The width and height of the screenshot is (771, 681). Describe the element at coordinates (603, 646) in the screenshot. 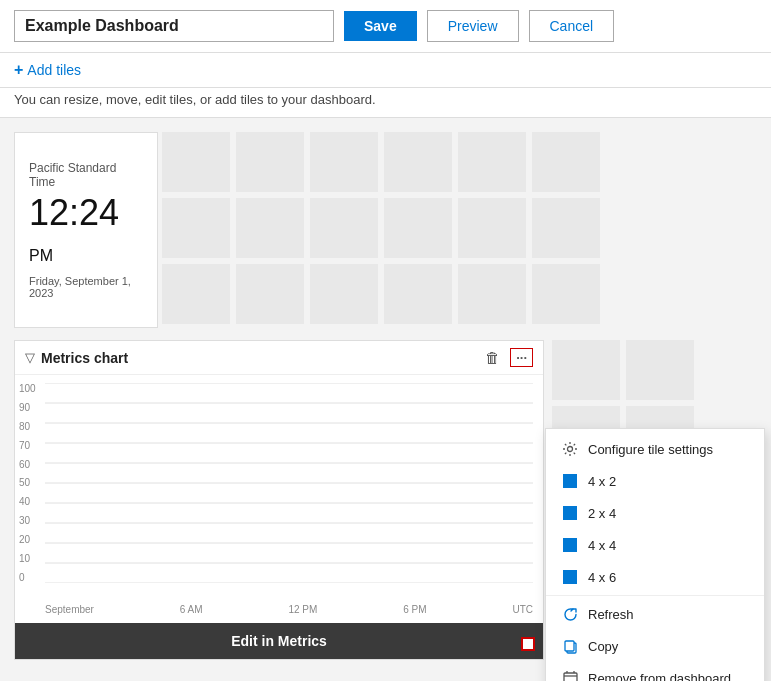

I see `menu-item-copy-label: Copy` at that location.